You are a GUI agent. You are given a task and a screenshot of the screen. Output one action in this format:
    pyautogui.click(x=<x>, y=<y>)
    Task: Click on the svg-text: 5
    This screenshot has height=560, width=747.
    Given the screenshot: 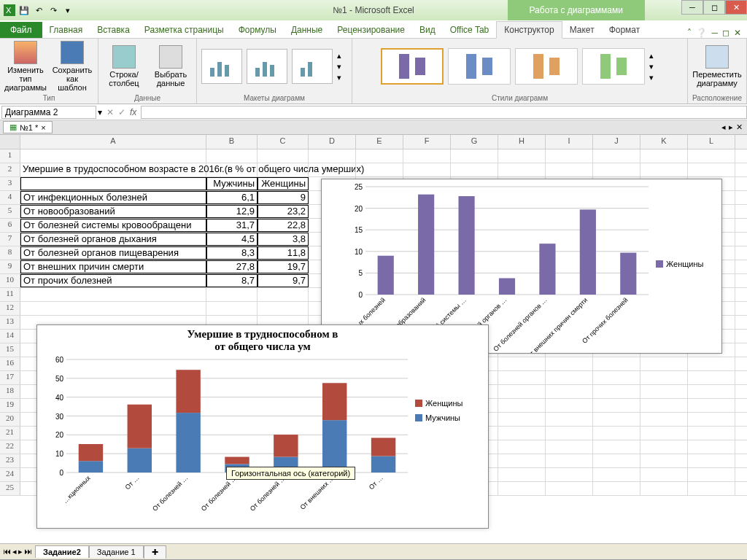 What is the action you would take?
    pyautogui.click(x=360, y=273)
    